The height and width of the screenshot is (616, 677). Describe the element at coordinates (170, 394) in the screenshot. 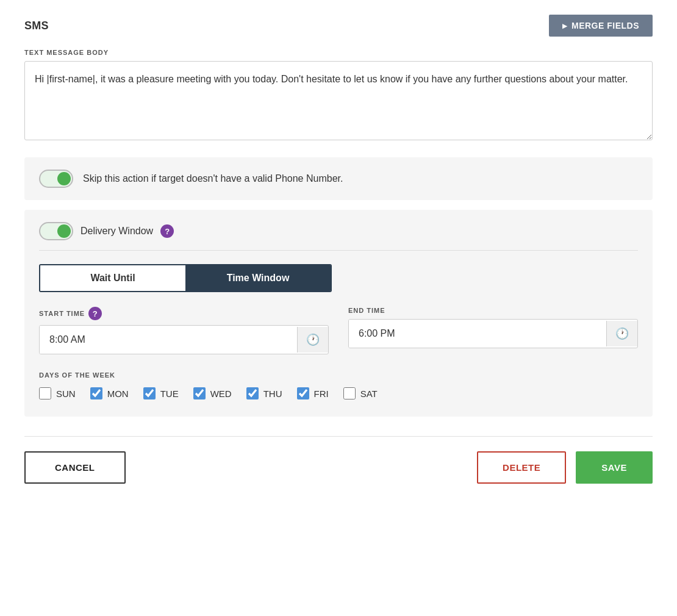

I see `day-tue-label: TUE` at that location.